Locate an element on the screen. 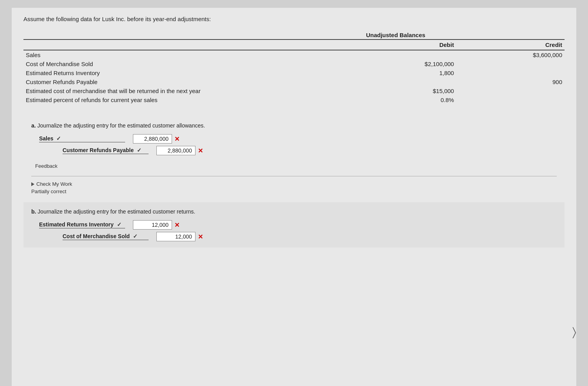  table-row: Estimated cost of merchandise that will … is located at coordinates (294, 91).